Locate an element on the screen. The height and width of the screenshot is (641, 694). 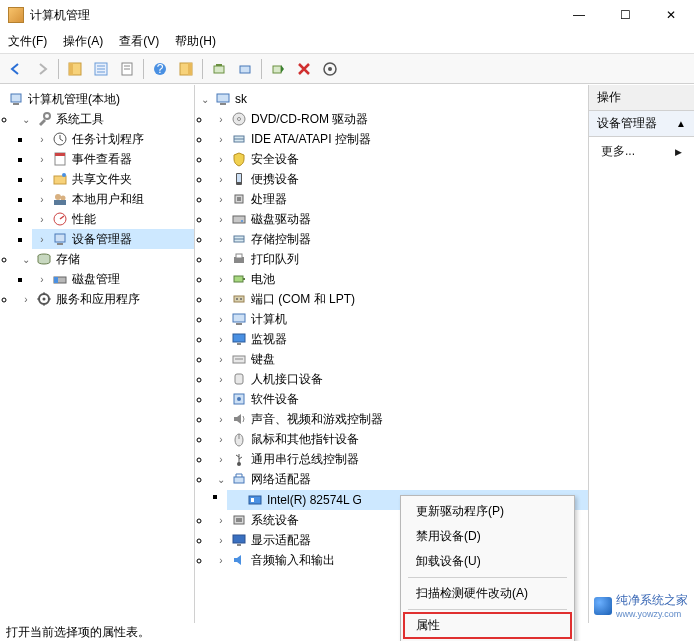
device-category: ›计算机 is located at coordinates (400, 319).